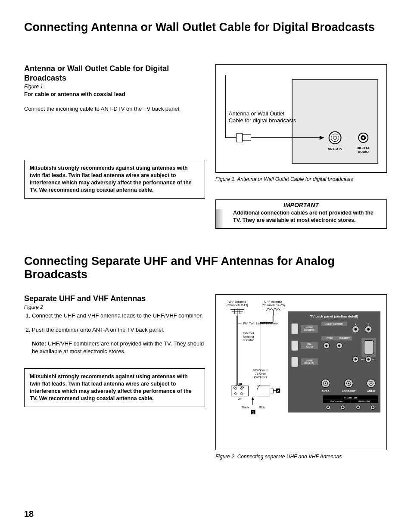 This screenshot has width=411, height=532. I want to click on section2-warning-box: Mitsubishi strongly recommends against u…, so click(115, 388).